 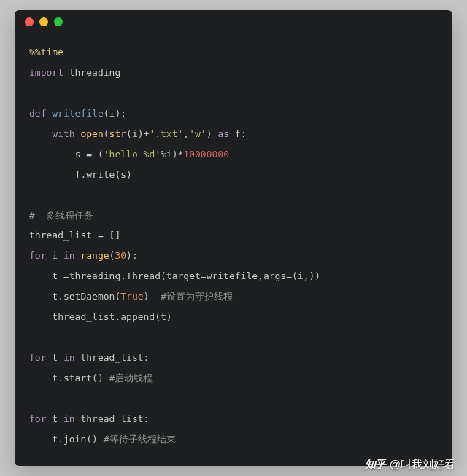 What do you see at coordinates (89, 155) in the screenshot?
I see `assignment: s = (` at bounding box center [89, 155].